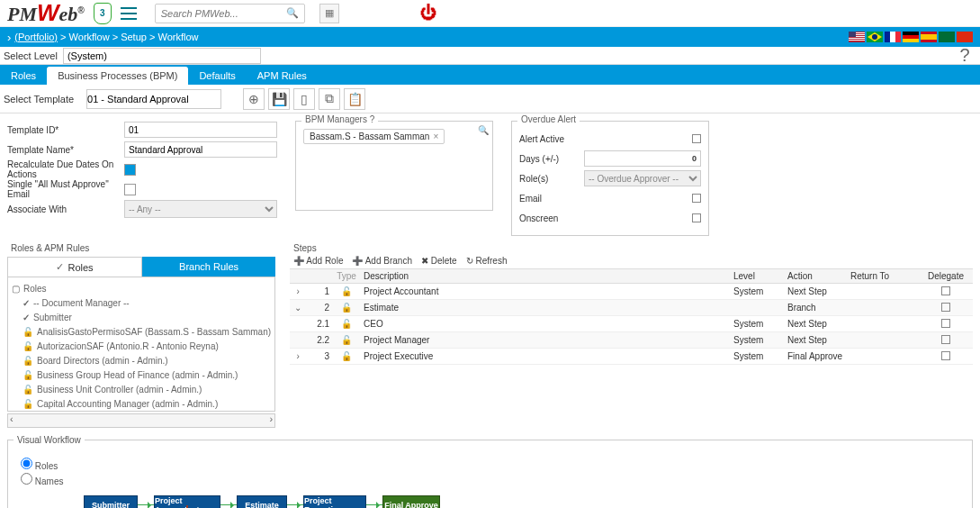 The image size is (980, 508). Describe the element at coordinates (893, 37) in the screenshot. I see `flag-fr` at that location.